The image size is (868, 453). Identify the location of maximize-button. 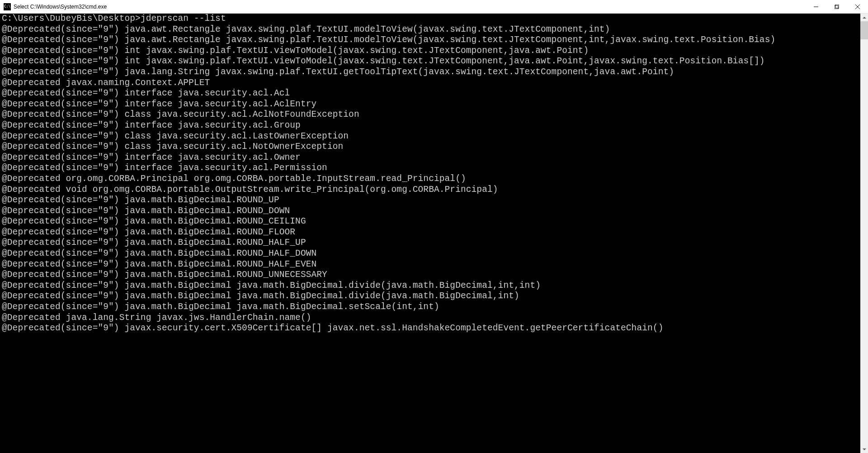
(837, 6).